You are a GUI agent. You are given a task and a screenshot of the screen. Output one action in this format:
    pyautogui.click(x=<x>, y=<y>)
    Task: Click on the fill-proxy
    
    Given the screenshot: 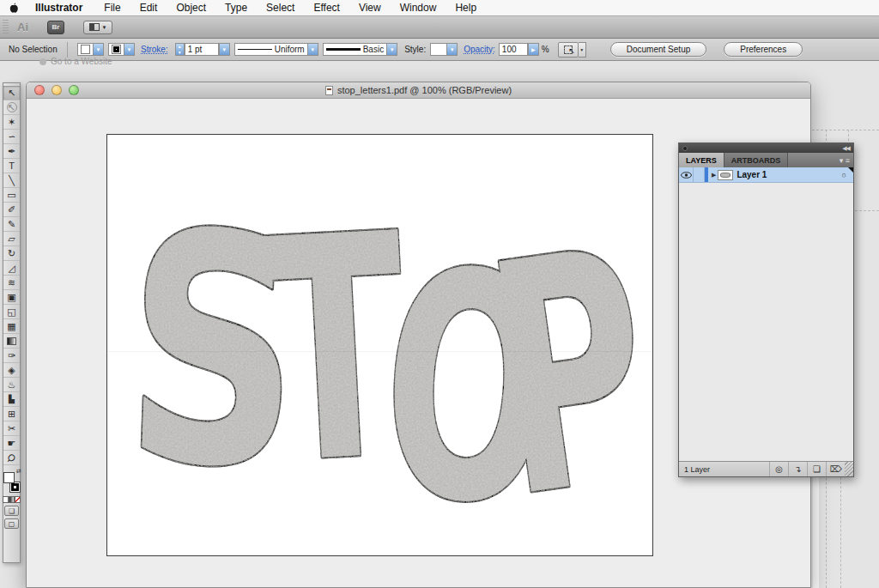 What is the action you would take?
    pyautogui.click(x=9, y=477)
    